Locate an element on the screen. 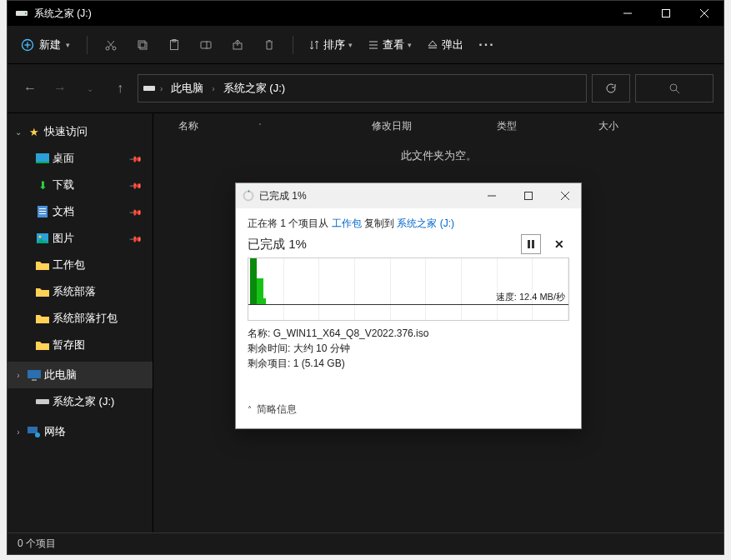  dialog-close-button is located at coordinates (565, 196).